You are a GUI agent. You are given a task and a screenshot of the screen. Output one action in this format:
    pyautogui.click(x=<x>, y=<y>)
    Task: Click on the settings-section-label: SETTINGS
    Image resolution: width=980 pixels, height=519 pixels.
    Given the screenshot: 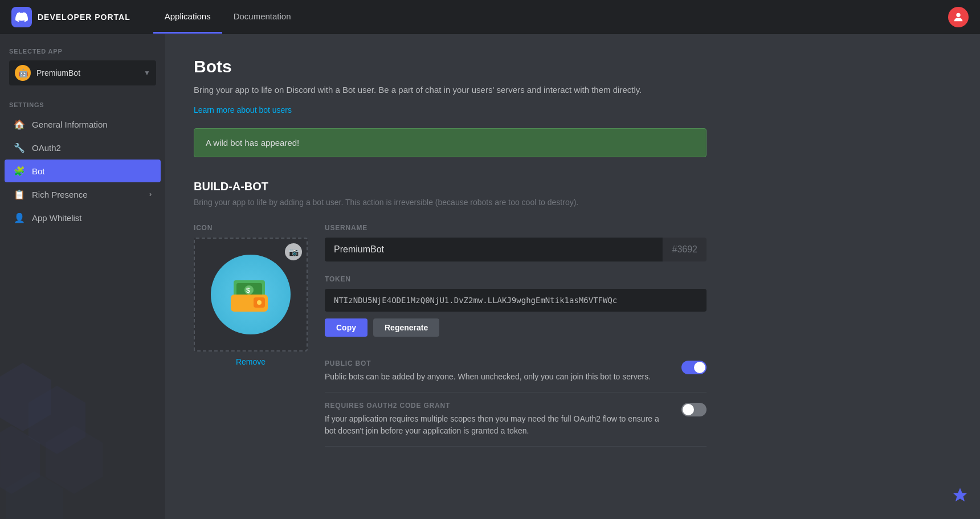 What is the action you would take?
    pyautogui.click(x=83, y=105)
    